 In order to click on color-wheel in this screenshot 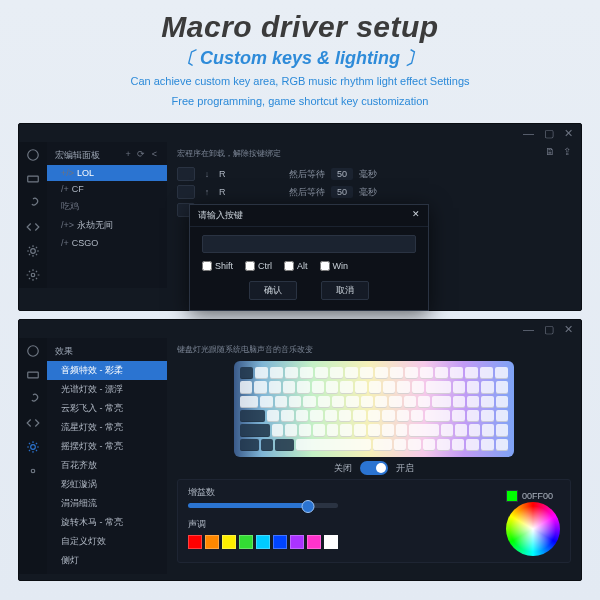, I will do `click(533, 529)`.